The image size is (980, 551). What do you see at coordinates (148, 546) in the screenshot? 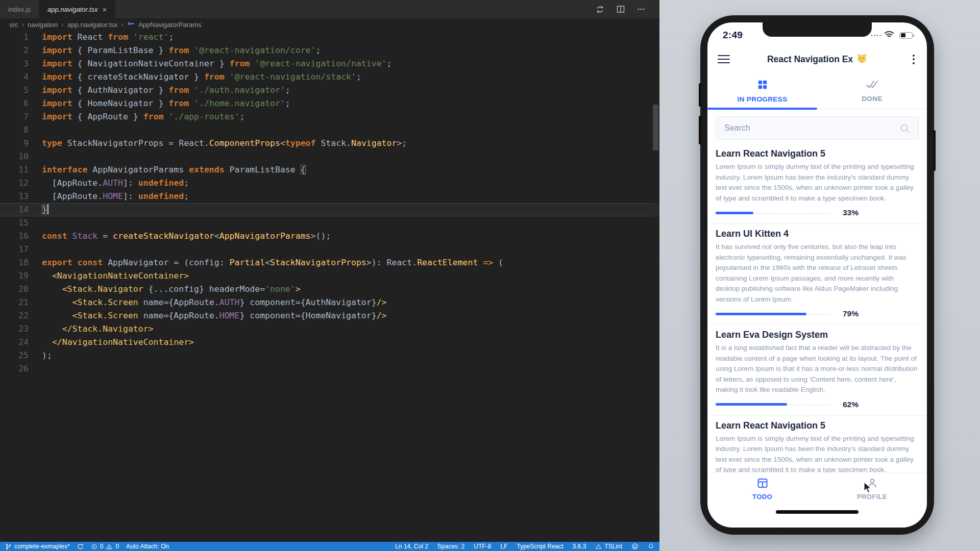
I see `auto-attach-toggle: Auto Attach: On` at bounding box center [148, 546].